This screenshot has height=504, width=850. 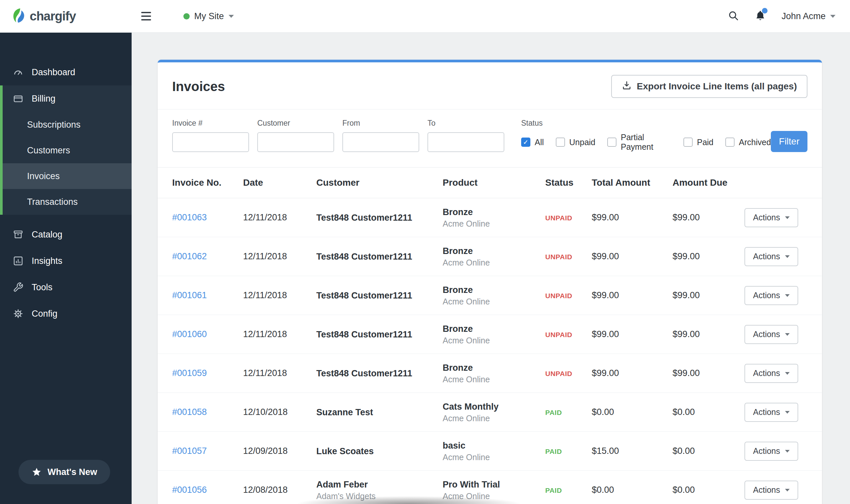 I want to click on export-invoice-line-items-button: Export Invoice Line Items (all pages), so click(x=709, y=86).